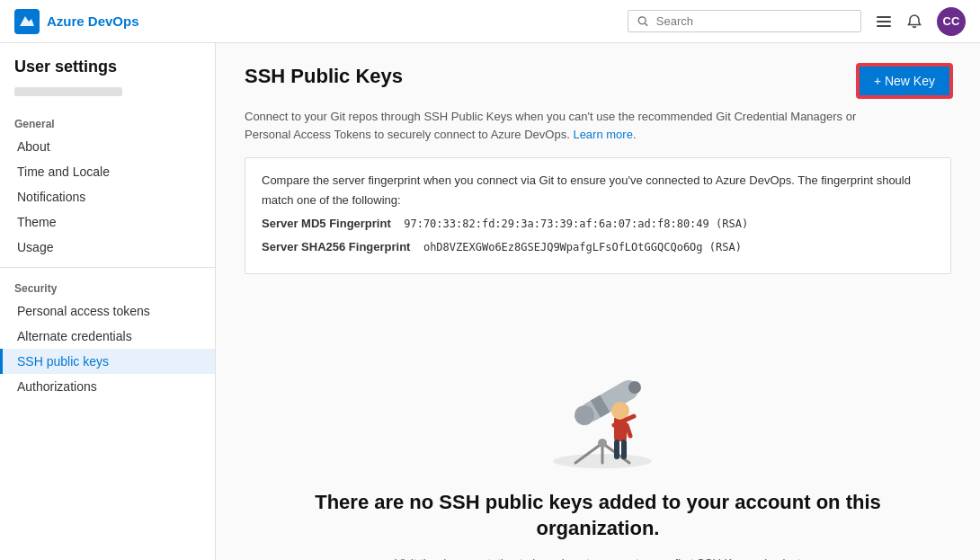 This screenshot has height=560, width=980. I want to click on sidebar-title: User settings, so click(108, 72).